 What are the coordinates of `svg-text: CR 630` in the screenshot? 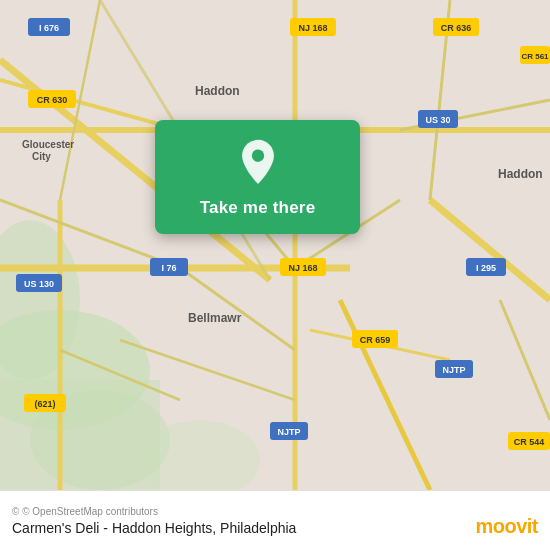 It's located at (52, 100).